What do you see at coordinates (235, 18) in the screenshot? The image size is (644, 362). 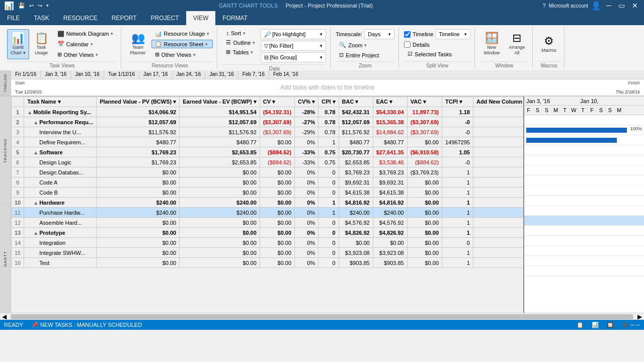 I see `tab-format: FORMAT` at bounding box center [235, 18].